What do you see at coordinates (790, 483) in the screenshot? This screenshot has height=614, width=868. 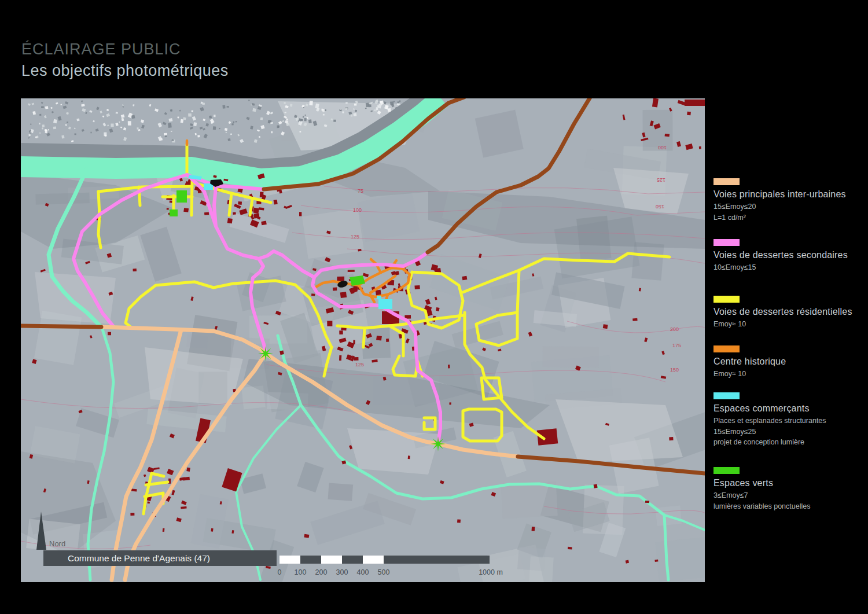 I see `legend-title: Espaces verts` at bounding box center [790, 483].